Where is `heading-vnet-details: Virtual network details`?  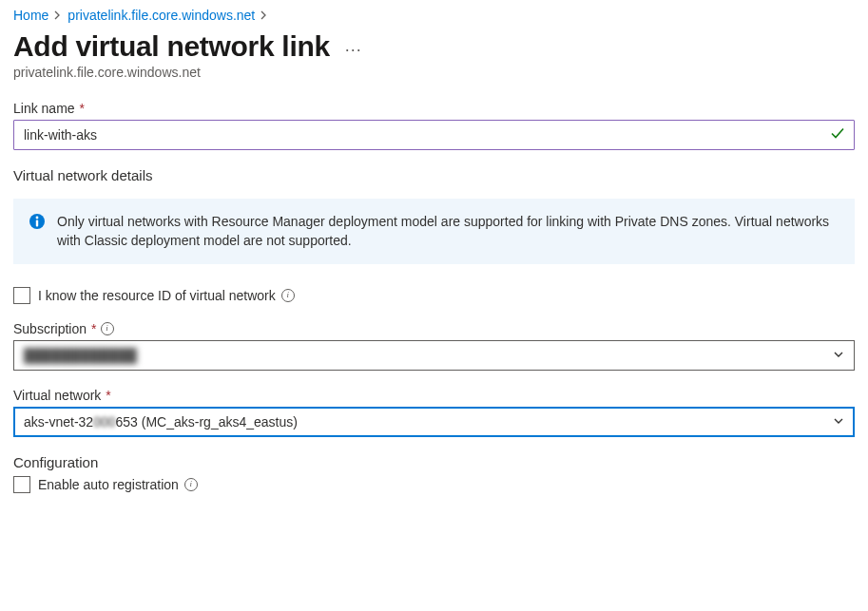 heading-vnet-details: Virtual network details is located at coordinates (434, 175).